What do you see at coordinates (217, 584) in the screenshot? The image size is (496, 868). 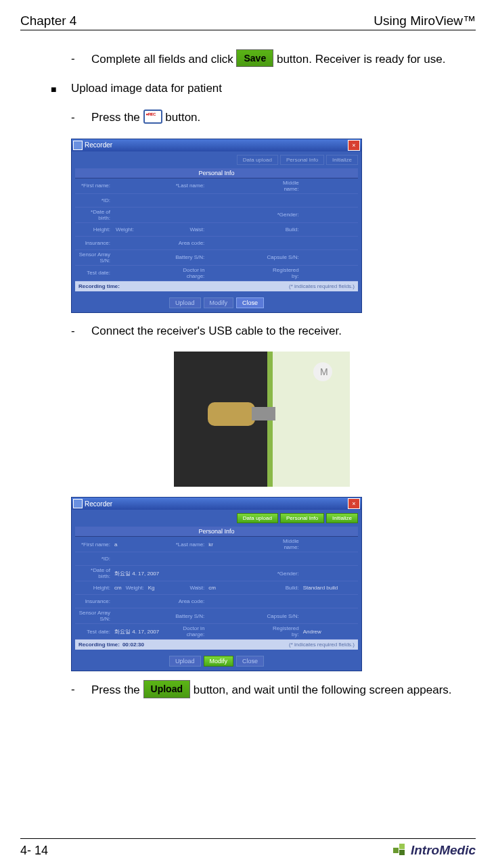 I see `recorder-dialog-screenshot-2: Recorder × Data upload Personal Info Ini…` at bounding box center [217, 584].